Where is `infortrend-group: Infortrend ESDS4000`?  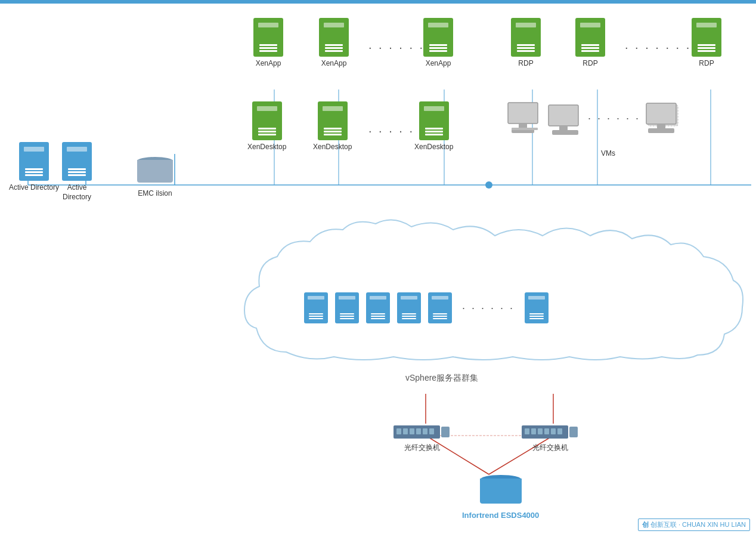
infortrend-group: Infortrend ESDS4000 is located at coordinates (501, 495).